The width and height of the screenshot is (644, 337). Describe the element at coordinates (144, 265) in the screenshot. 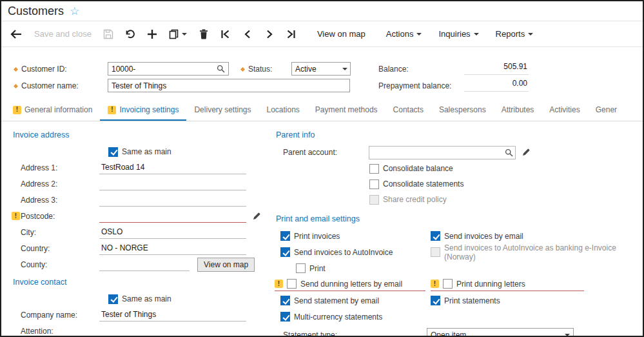

I see `county-field` at that location.